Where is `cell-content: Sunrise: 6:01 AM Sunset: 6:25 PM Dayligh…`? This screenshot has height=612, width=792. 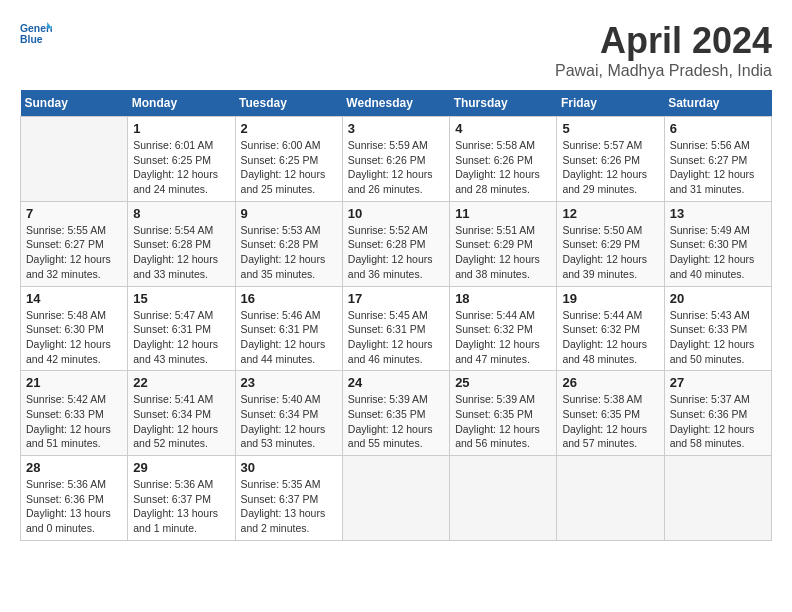 cell-content: Sunrise: 6:01 AM Sunset: 6:25 PM Dayligh… is located at coordinates (181, 168).